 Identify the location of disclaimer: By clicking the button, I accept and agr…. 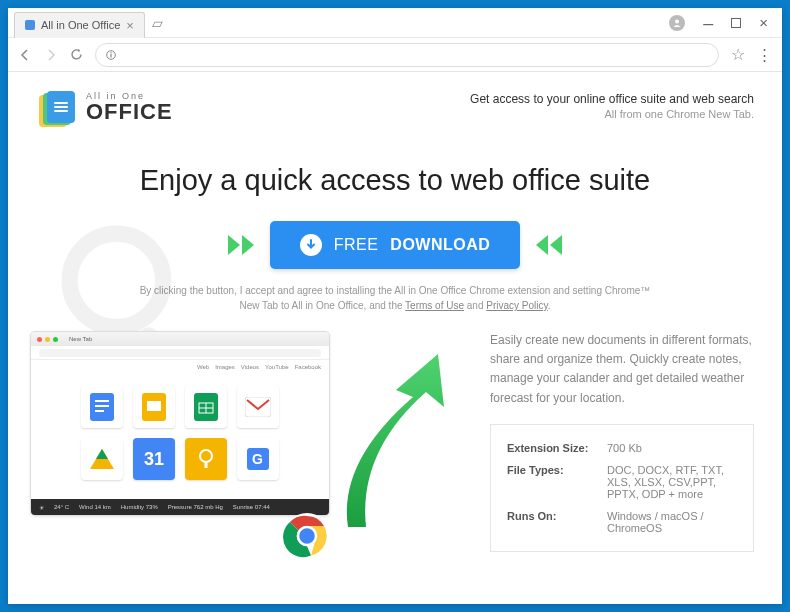
(395, 298).